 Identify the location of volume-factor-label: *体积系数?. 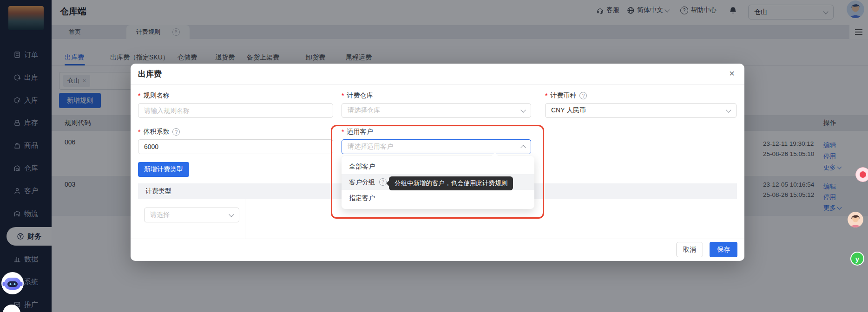
(159, 132).